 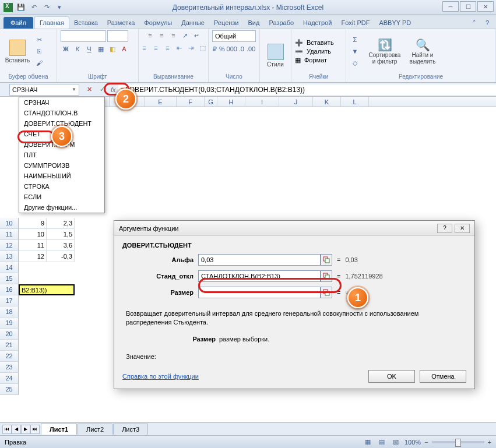 I want to click on dropdown-item: ЕСЛИ, so click(x=62, y=197).